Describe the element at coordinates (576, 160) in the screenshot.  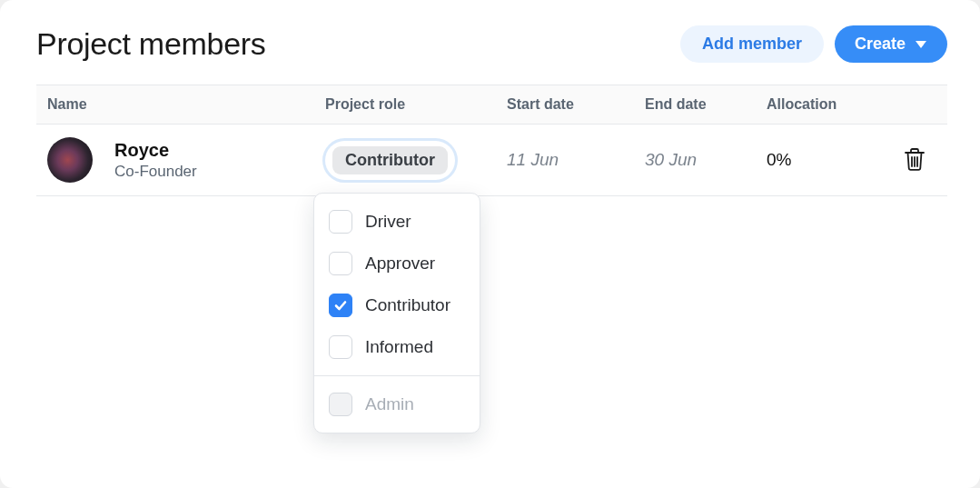
I see `start-date-cell: 11 Jun` at that location.